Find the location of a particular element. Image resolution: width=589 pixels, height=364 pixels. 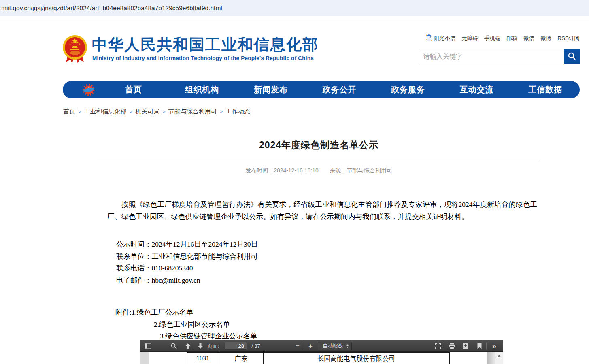

page-total: / 37 is located at coordinates (256, 346).